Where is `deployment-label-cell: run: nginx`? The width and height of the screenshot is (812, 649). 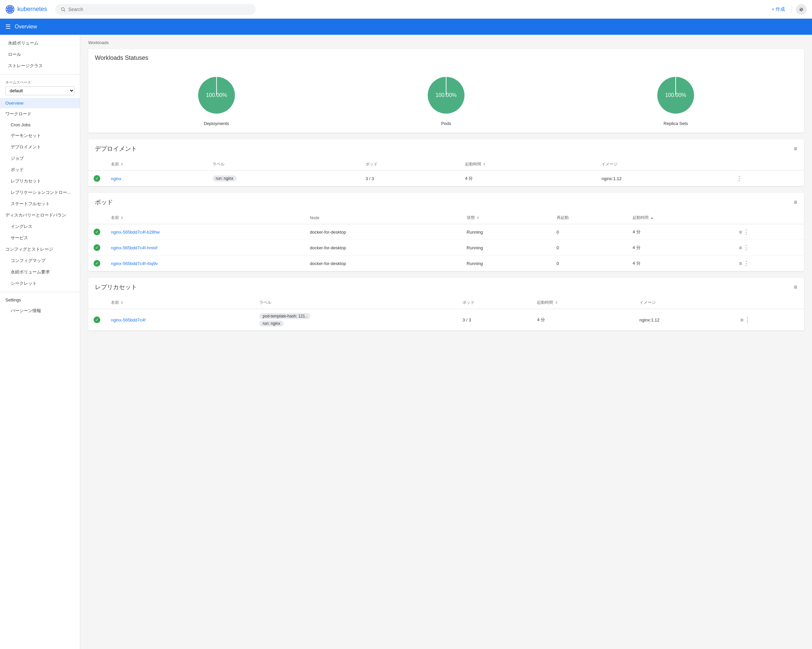
deployment-label-cell: run: nginx is located at coordinates (284, 179).